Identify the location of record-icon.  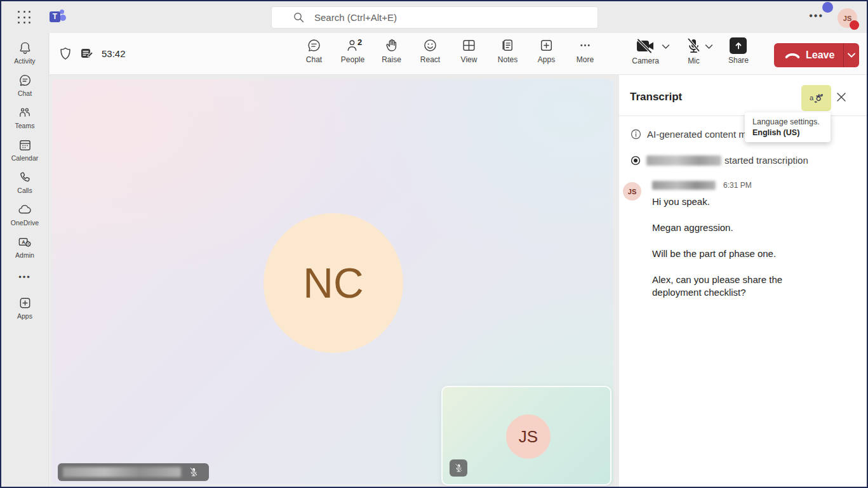
(636, 161).